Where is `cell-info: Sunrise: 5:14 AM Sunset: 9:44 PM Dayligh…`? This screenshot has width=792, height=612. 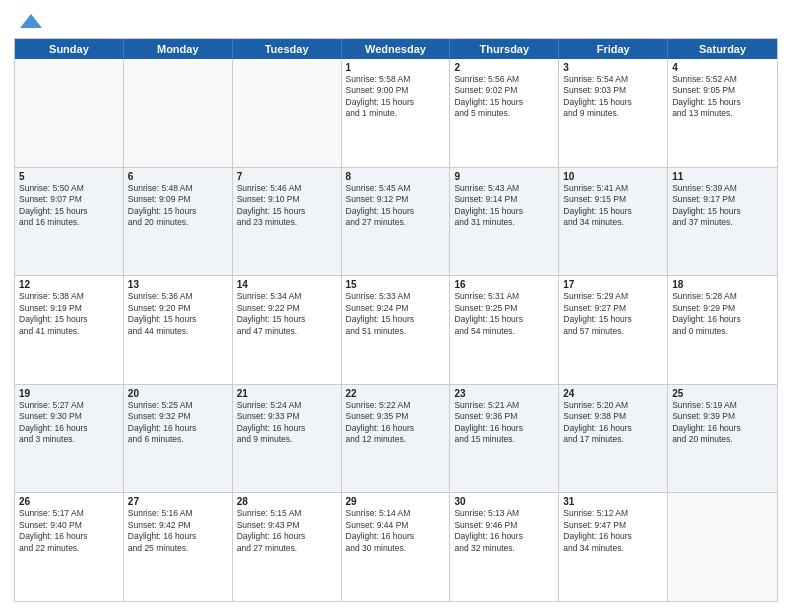 cell-info: Sunrise: 5:14 AM Sunset: 9:44 PM Dayligh… is located at coordinates (396, 531).